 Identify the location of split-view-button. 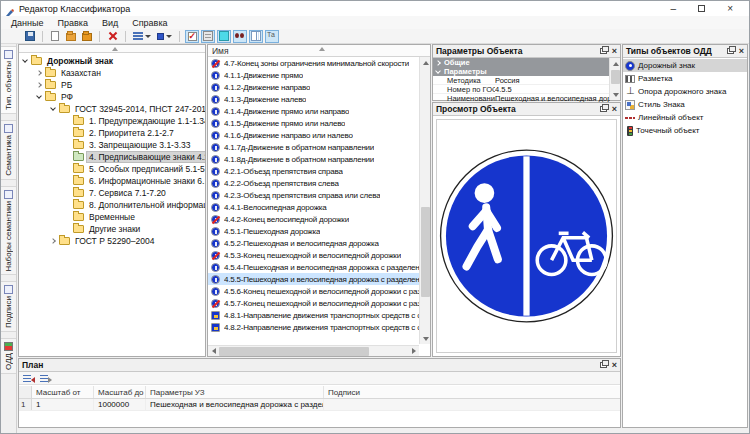
(256, 36).